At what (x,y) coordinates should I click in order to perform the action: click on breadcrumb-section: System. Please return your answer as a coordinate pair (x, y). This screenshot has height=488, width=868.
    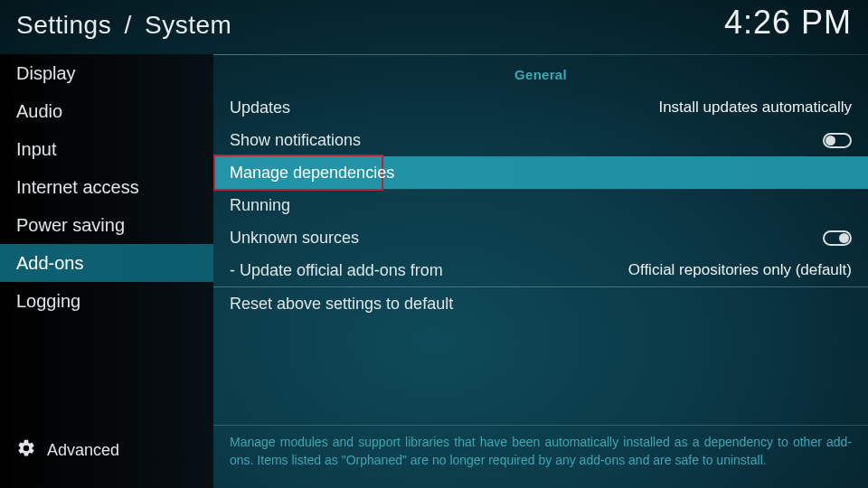
    Looking at the image, I should click on (188, 25).